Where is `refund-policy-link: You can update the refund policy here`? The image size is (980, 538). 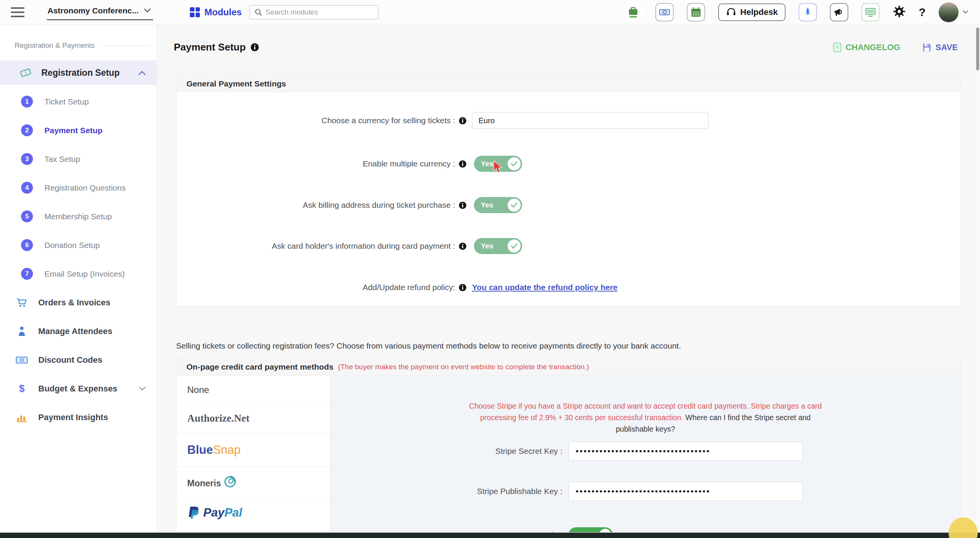
refund-policy-link: You can update the refund policy here is located at coordinates (545, 287).